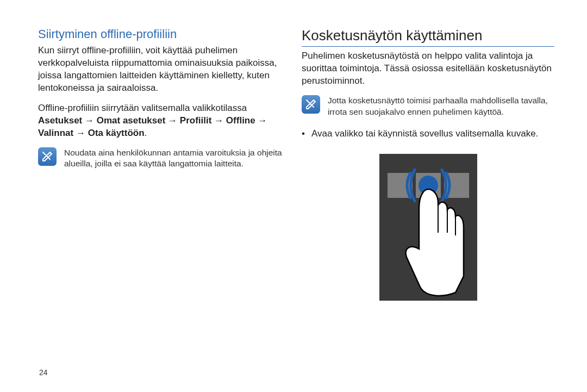  What do you see at coordinates (142, 108) in the screenshot?
I see `left-para-2-lead: Offline-profiiliin siirrytään valitsemal…` at bounding box center [142, 108].